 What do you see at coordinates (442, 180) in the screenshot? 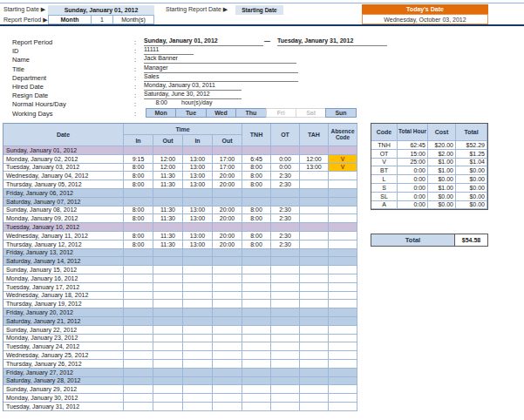
I see `summary-cost-cell: $0.00` at bounding box center [442, 180].